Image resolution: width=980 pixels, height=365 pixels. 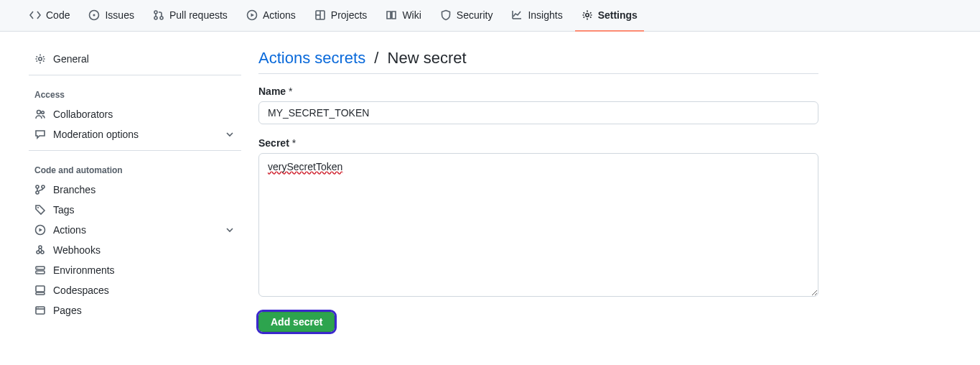 What do you see at coordinates (135, 190) in the screenshot?
I see `sidebar-item-branches: Branches` at bounding box center [135, 190].